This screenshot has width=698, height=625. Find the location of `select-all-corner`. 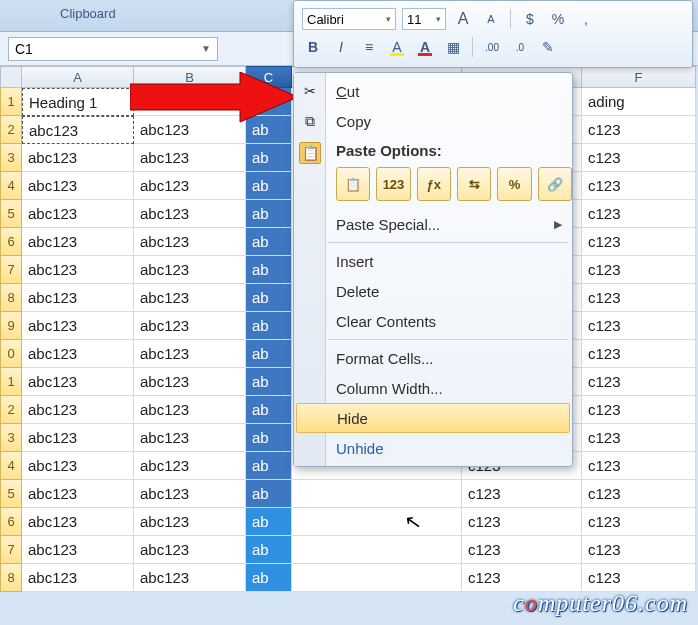

select-all-corner is located at coordinates (11, 77).